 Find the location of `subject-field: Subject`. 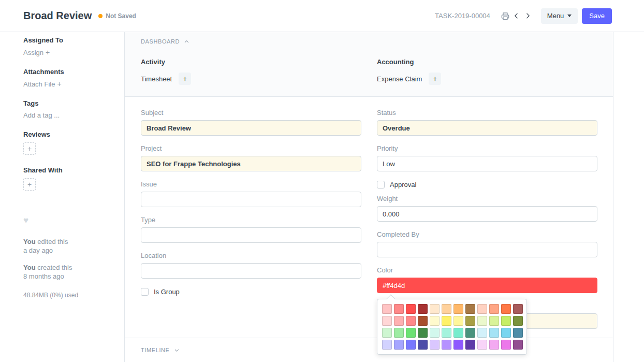

subject-field: Subject is located at coordinates (251, 122).